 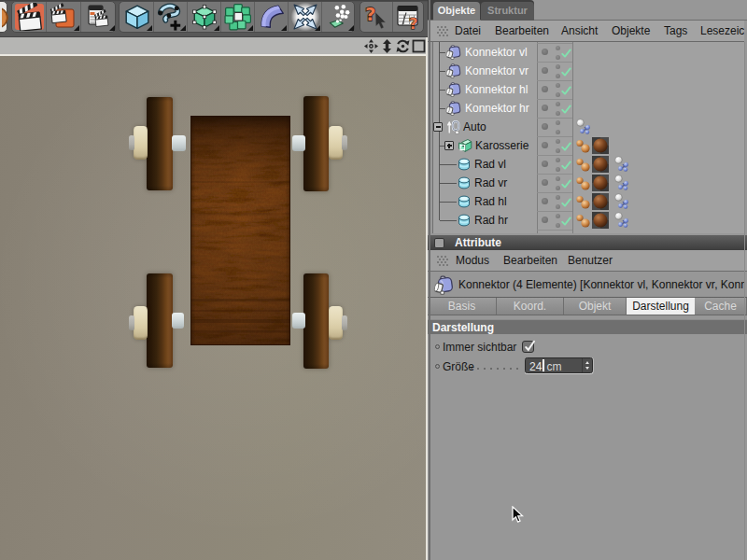 What do you see at coordinates (558, 366) in the screenshot?
I see `groesse-input-field: 24 cm` at bounding box center [558, 366].